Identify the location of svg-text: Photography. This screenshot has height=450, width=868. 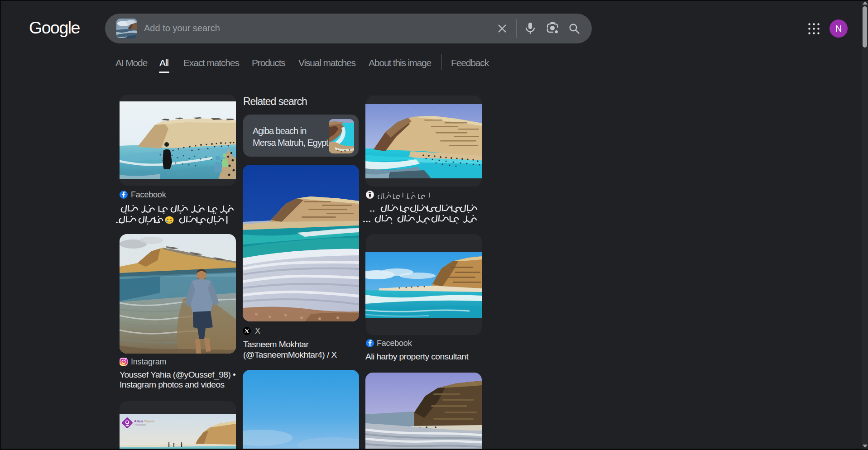
(140, 425).